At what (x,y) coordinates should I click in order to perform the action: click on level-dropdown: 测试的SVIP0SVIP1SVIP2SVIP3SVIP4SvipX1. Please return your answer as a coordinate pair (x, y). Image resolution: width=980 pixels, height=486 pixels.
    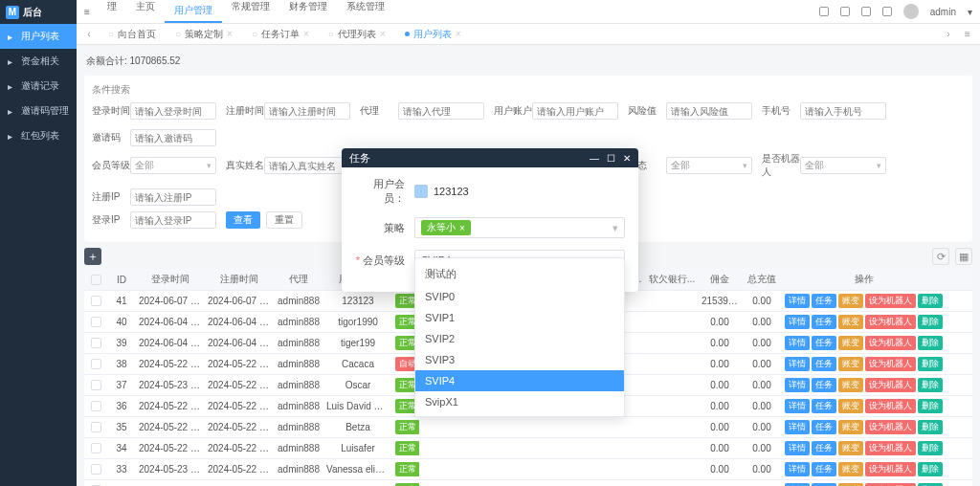
    Looking at the image, I should click on (520, 337).